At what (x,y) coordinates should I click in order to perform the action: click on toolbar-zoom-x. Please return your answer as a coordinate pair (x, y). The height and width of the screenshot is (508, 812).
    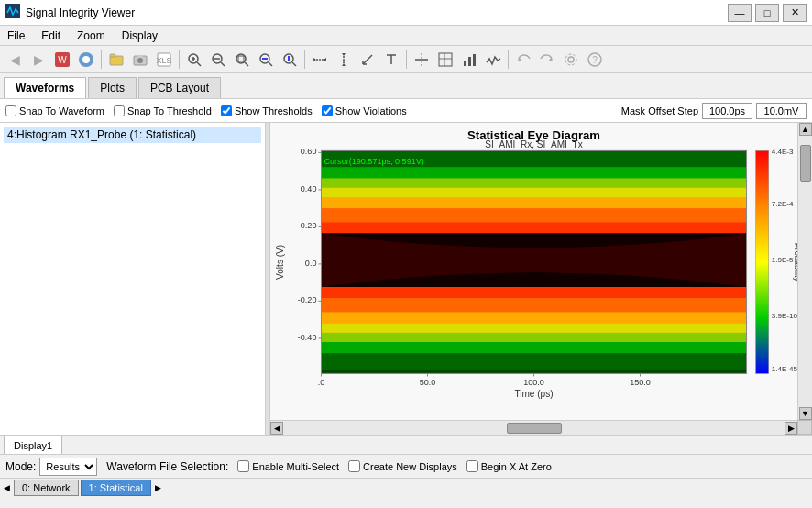
    Looking at the image, I should click on (266, 60).